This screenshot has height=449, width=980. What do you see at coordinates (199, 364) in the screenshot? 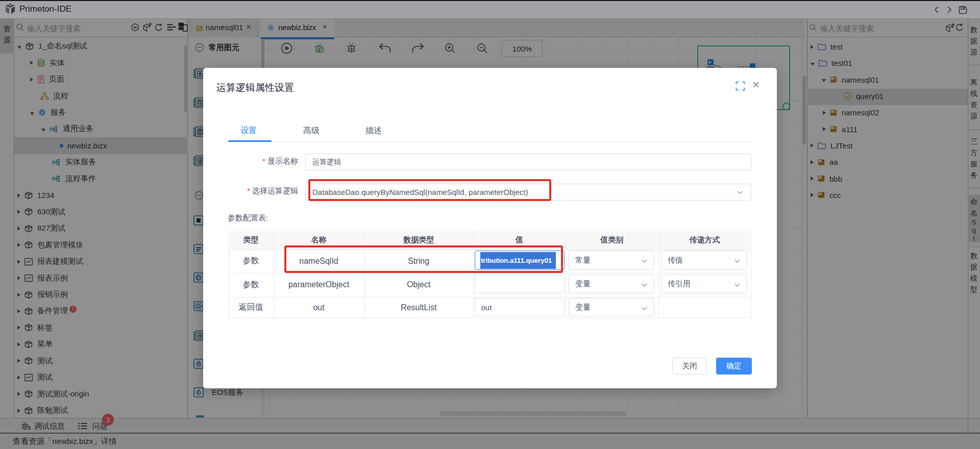
I see `svg-text: R` at bounding box center [199, 364].